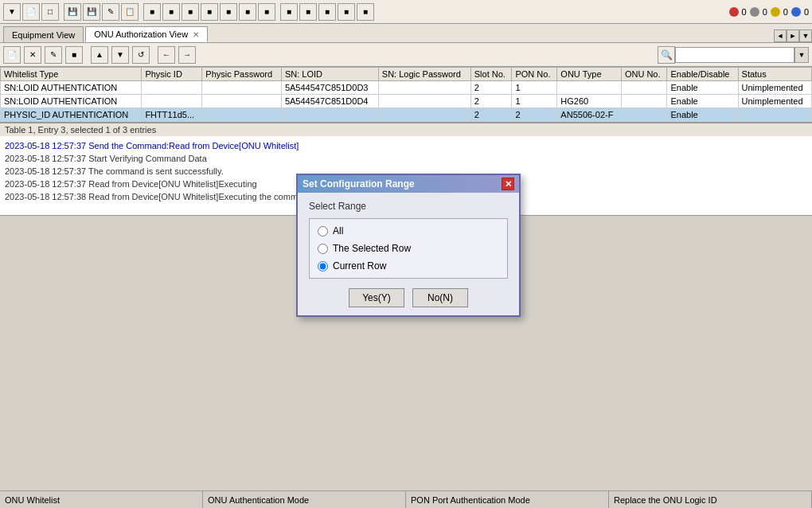 The width and height of the screenshot is (812, 508). What do you see at coordinates (289, 12) in the screenshot?
I see `toolbar-btn-15: ■` at bounding box center [289, 12].